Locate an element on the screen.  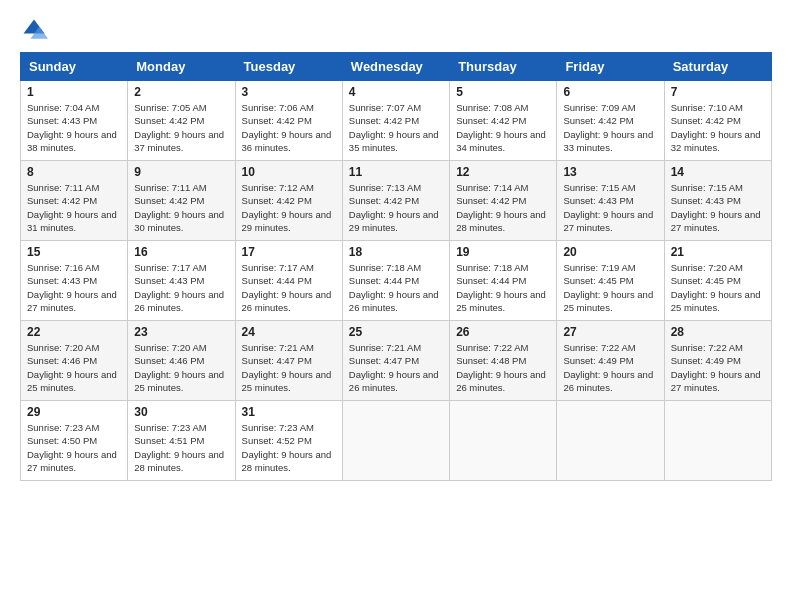
calendar-cell: 18 Sunrise: 7:18 AM Sunset: 4:44 PM Dayl… is located at coordinates (396, 281).